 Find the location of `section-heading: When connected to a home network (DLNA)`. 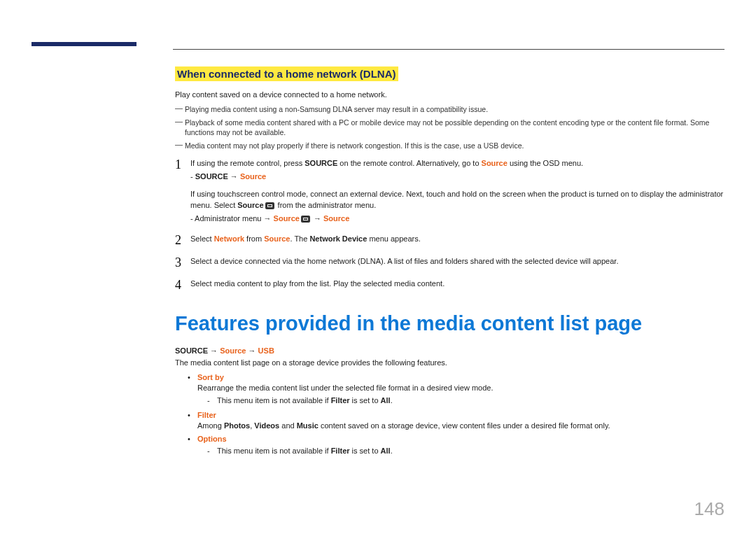

section-heading: When connected to a home network (DLNA) is located at coordinates (287, 74).